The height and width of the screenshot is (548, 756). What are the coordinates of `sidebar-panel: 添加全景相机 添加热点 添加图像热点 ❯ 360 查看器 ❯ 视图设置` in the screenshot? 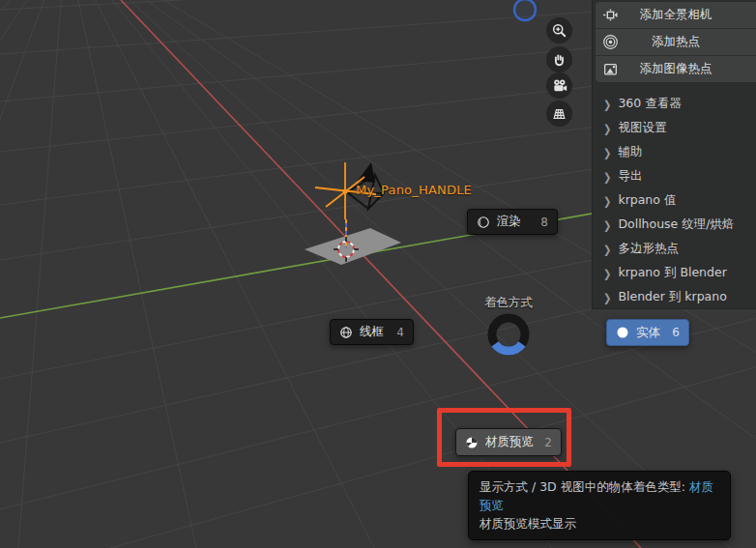 It's located at (674, 155).